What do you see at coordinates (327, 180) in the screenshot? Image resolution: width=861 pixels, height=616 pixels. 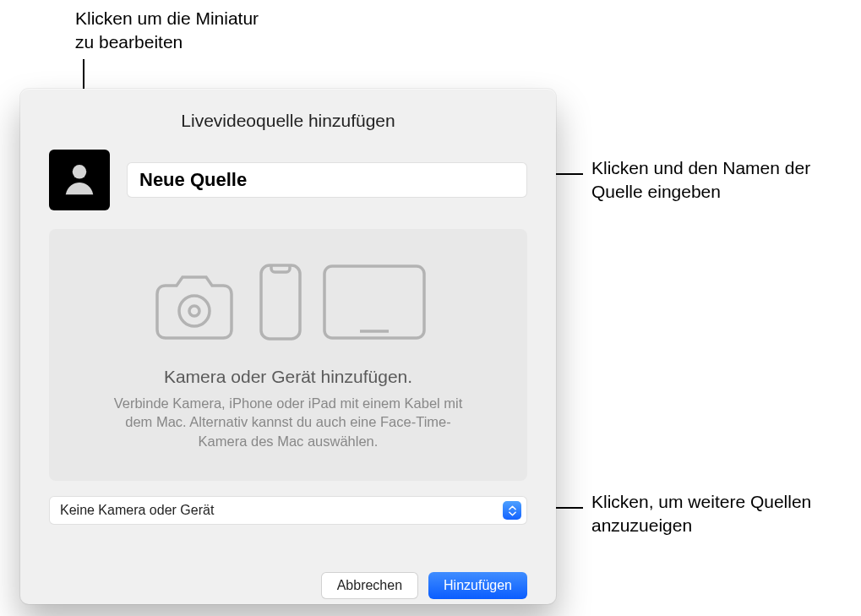 I see `source-name-input` at bounding box center [327, 180].